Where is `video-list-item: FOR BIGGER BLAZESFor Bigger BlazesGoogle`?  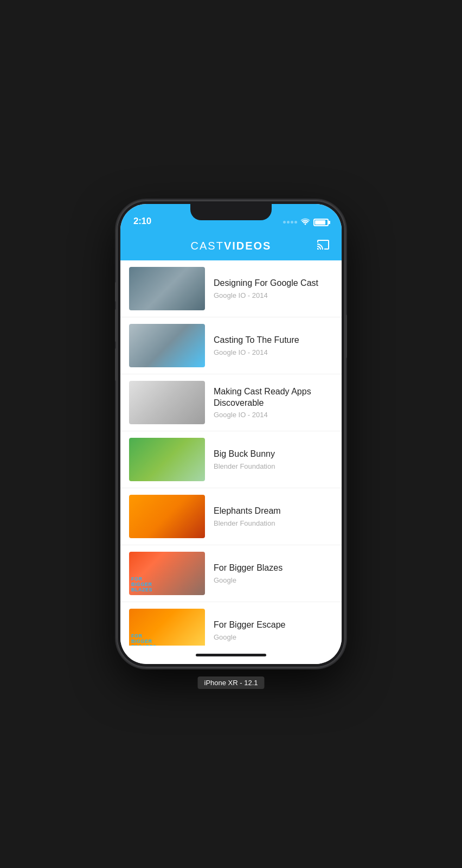
video-list-item: FOR BIGGER BLAZESFor Bigger BlazesGoogle is located at coordinates (231, 574).